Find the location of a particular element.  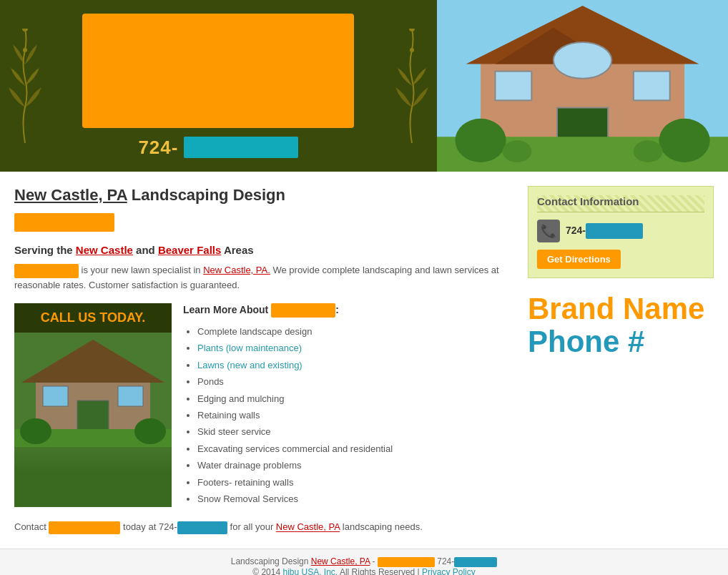

list-item: Excavating services commercial and resid… is located at coordinates (355, 449).